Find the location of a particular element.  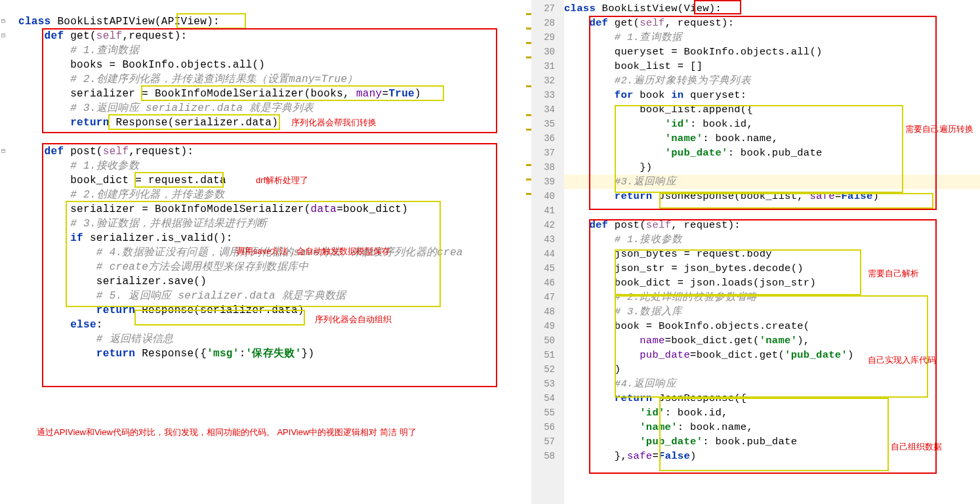

line-number: 33 is located at coordinates (548, 95).